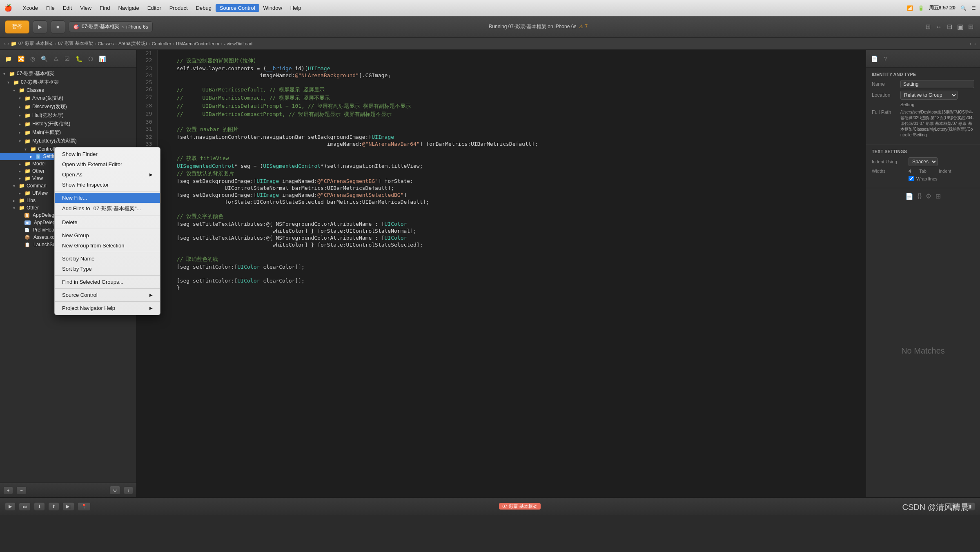  What do you see at coordinates (68, 73) in the screenshot?
I see `tree-item-root: ▾ 📁 07-彩票-基本框架` at bounding box center [68, 73].